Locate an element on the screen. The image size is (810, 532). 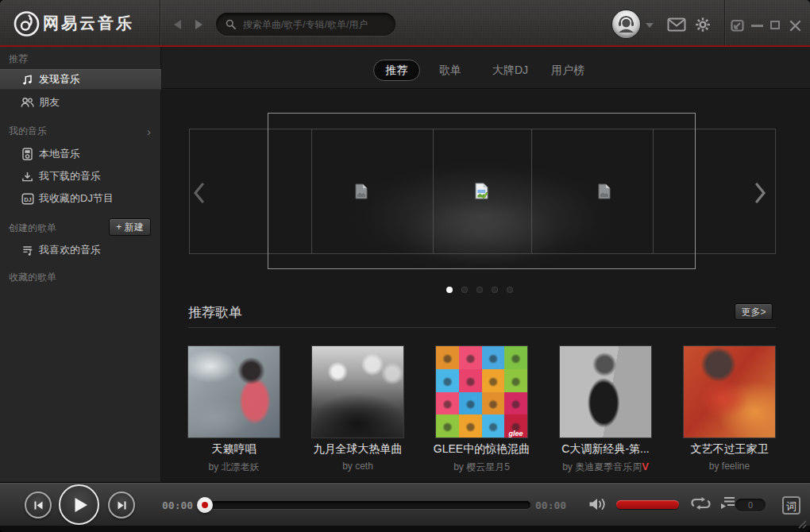
playlist-title: 天籁哼唱 is located at coordinates (234, 449).